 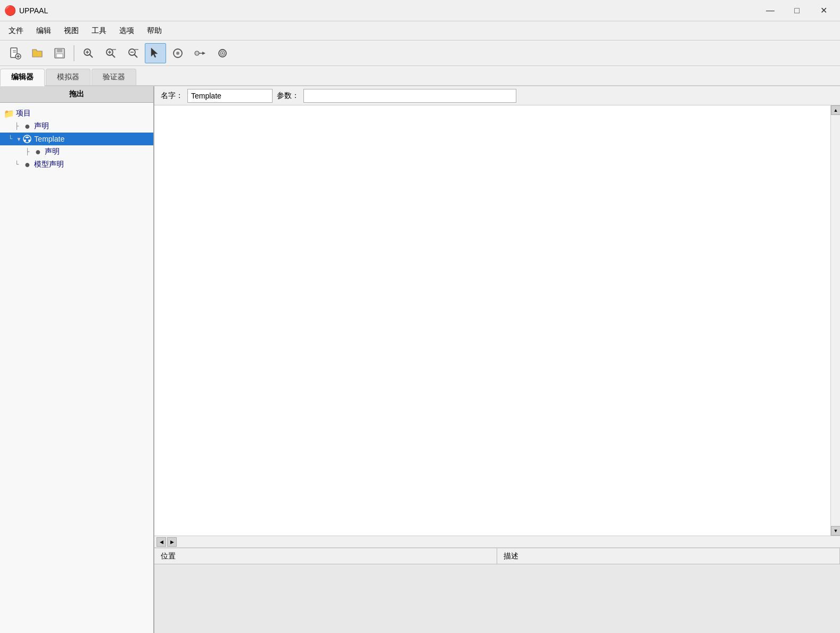 What do you see at coordinates (77, 95) in the screenshot?
I see `left-panel-header: 拖出` at bounding box center [77, 95].